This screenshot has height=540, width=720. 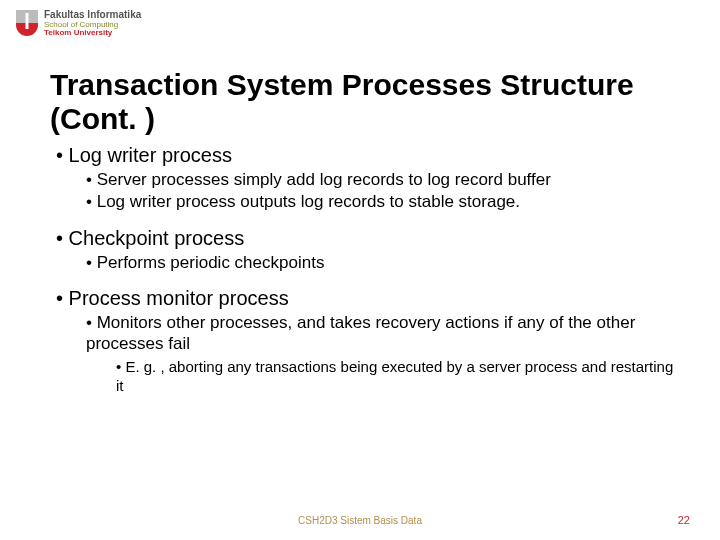 I want to click on list-item: Performs periodic checkpoints, so click(x=383, y=262).